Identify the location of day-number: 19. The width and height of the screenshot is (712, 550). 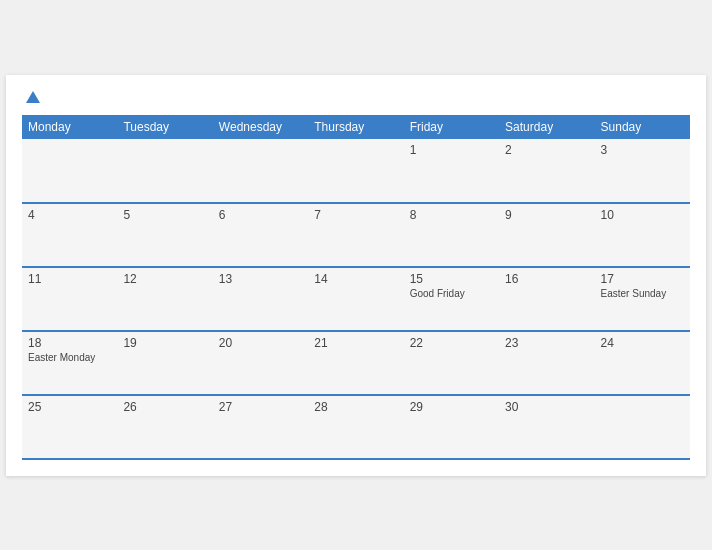
(164, 343).